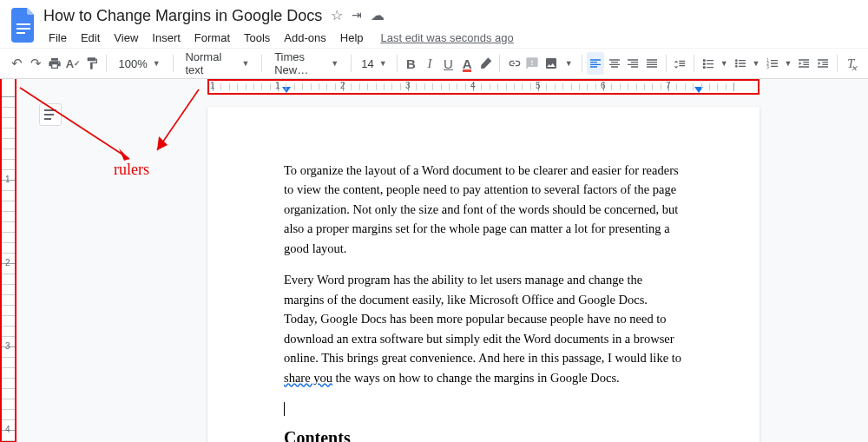  I want to click on vertical-ruler: 1234, so click(9, 261).